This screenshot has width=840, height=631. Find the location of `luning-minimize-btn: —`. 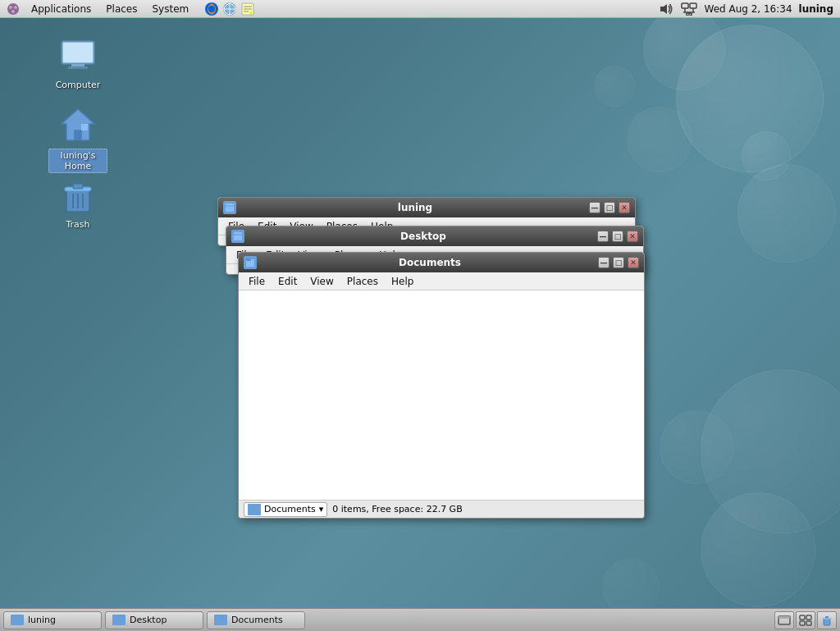

luning-minimize-btn: — is located at coordinates (595, 208).